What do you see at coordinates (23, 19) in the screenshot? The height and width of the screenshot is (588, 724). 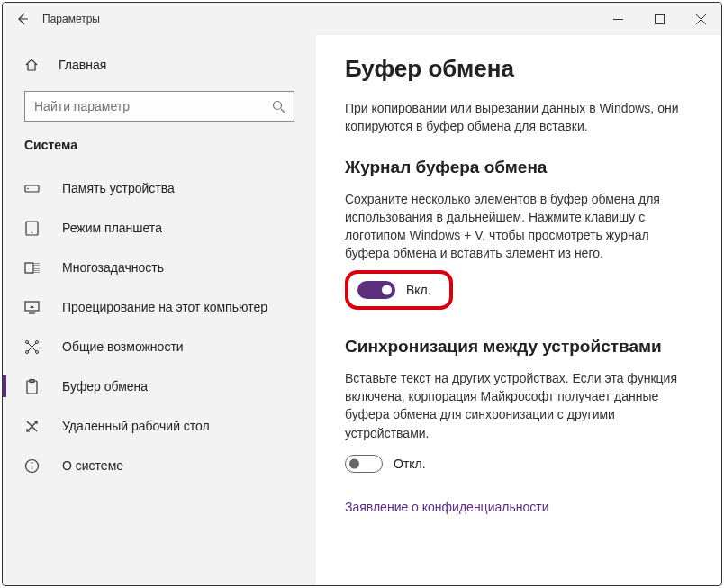 I see `back-button` at bounding box center [23, 19].